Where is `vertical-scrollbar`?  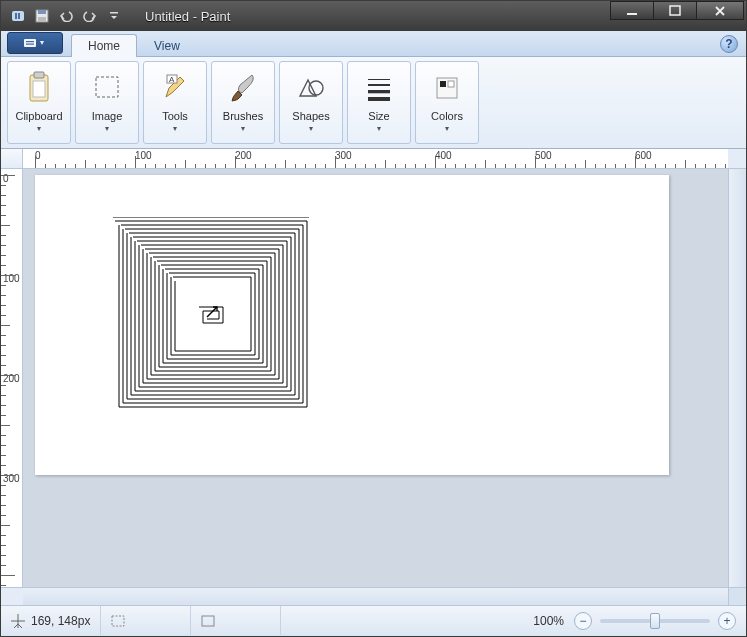
vertical-scrollbar is located at coordinates (737, 378).